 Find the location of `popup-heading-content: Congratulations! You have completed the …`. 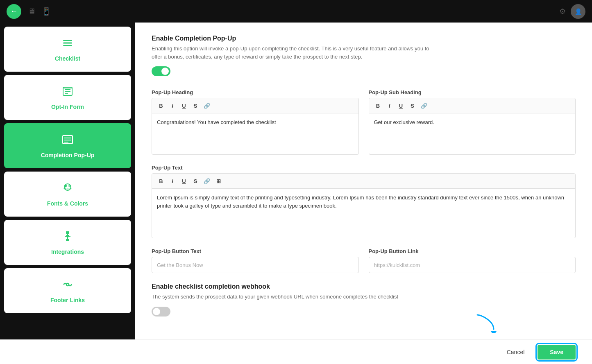

popup-heading-content: Congratulations! You have completed the … is located at coordinates (255, 134).